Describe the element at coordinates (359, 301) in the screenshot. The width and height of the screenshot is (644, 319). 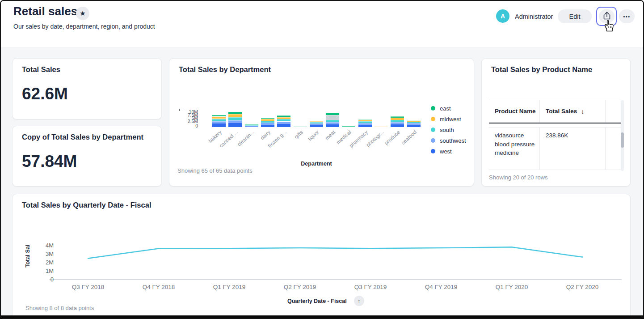
I see `sort-ascending-icon: ↑` at that location.